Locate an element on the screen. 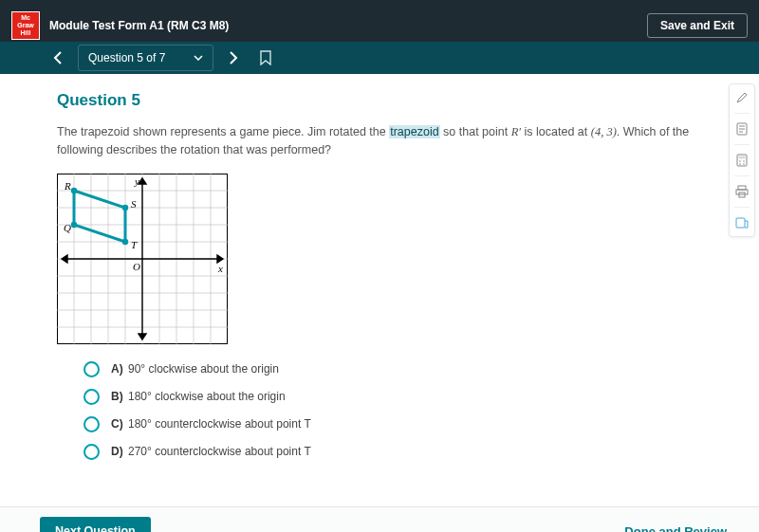 The width and height of the screenshot is (759, 532). brand-block: Mc Graw Hill Module Test Form A1 (RM C3 … is located at coordinates (120, 26).